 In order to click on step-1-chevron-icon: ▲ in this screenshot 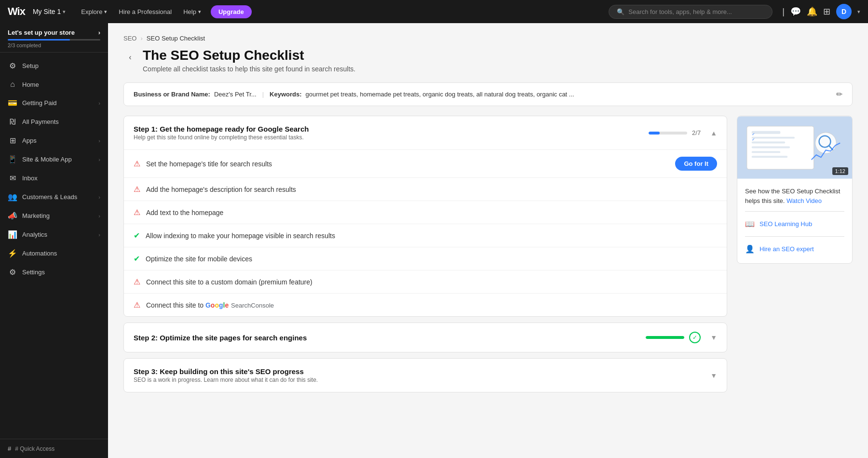, I will do `click(714, 133)`.